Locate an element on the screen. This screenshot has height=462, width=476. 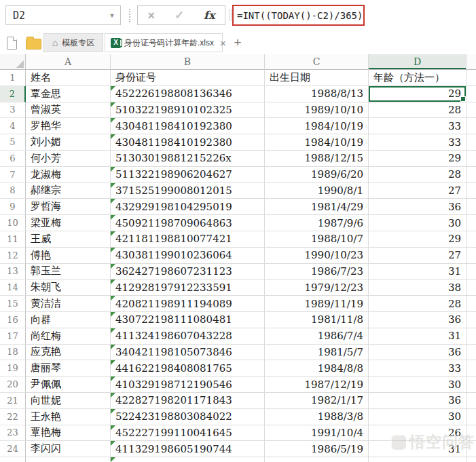
cell-id: 441622198408081765 is located at coordinates (187, 368).